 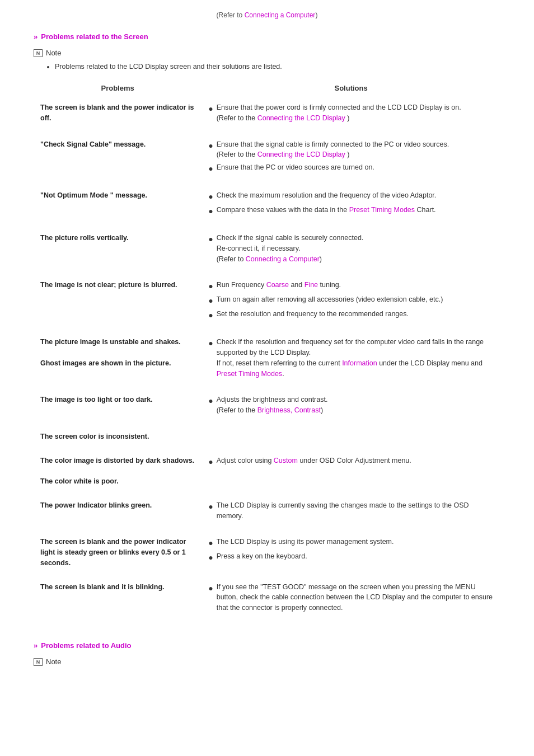 I want to click on brightness-contrast-link: Brightness, Contrast, so click(x=289, y=410).